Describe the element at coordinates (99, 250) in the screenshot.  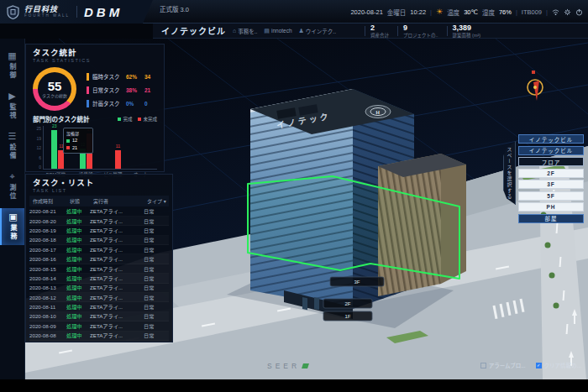
I see `table-row: 2020-08-17 処理中 ZETAアライ... 日常` at that location.